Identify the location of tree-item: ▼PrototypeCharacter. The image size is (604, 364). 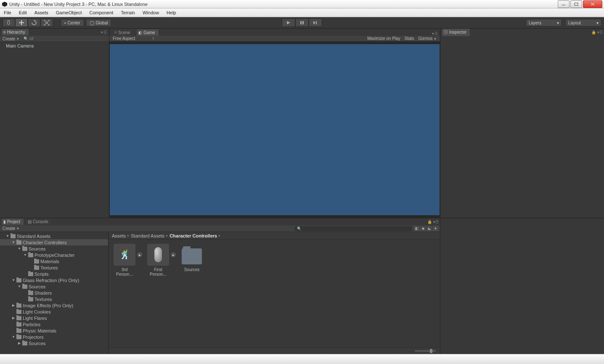
(54, 255).